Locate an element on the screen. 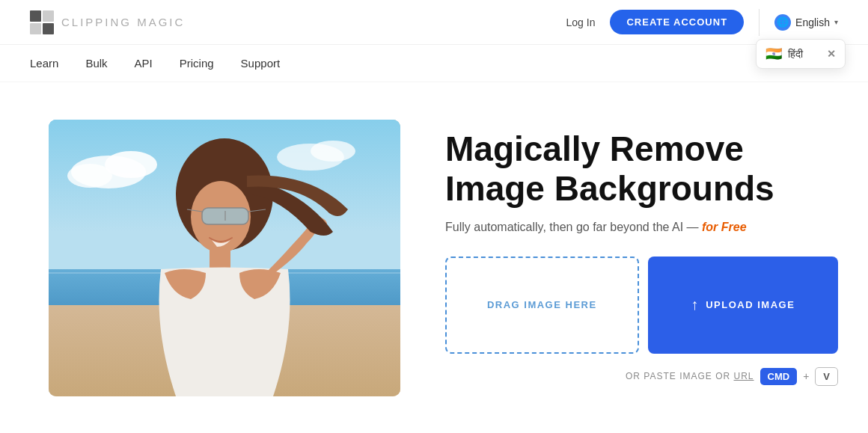  logo-text: CLIPPING MAGIC is located at coordinates (123, 22).